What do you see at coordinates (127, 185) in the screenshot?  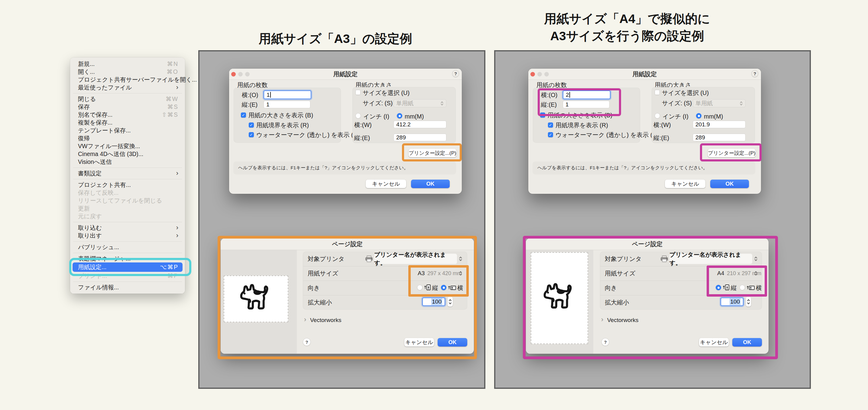 I see `menu-item: プロジェクト共有...` at bounding box center [127, 185].